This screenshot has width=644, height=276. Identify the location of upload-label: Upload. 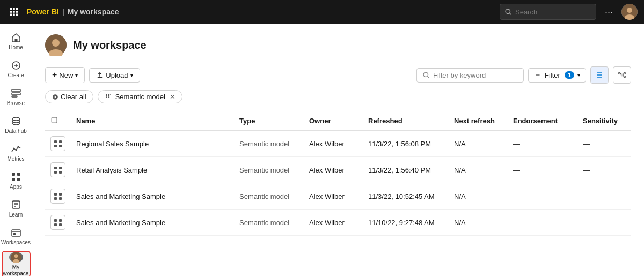
(117, 75).